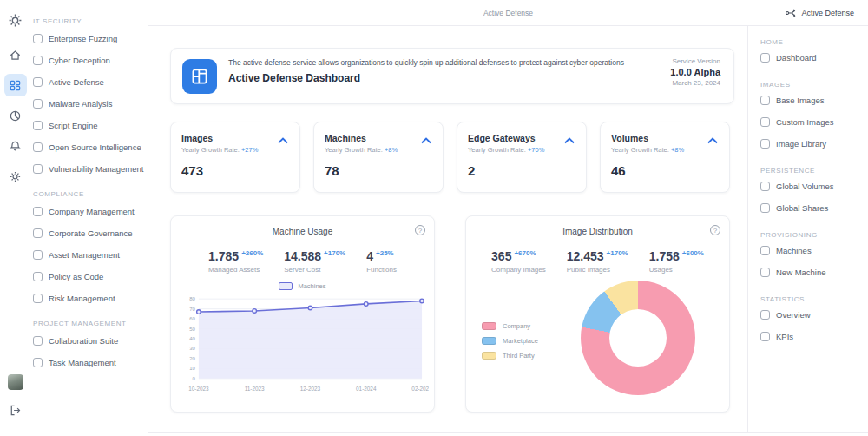  I want to click on nav-item-asset-management: Asset Management, so click(89, 255).